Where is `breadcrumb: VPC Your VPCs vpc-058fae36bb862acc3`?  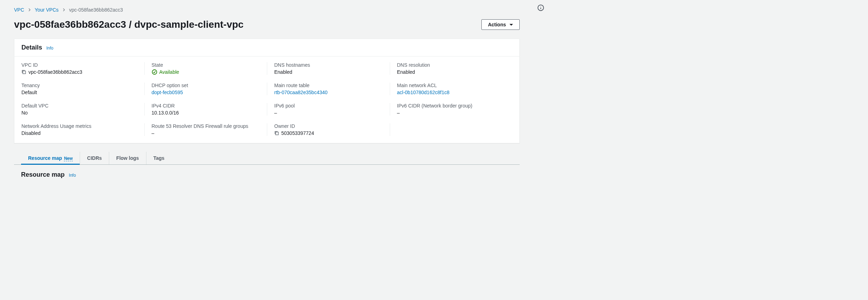 breadcrumb: VPC Your VPCs vpc-058fae36bb862acc3 is located at coordinates (267, 10).